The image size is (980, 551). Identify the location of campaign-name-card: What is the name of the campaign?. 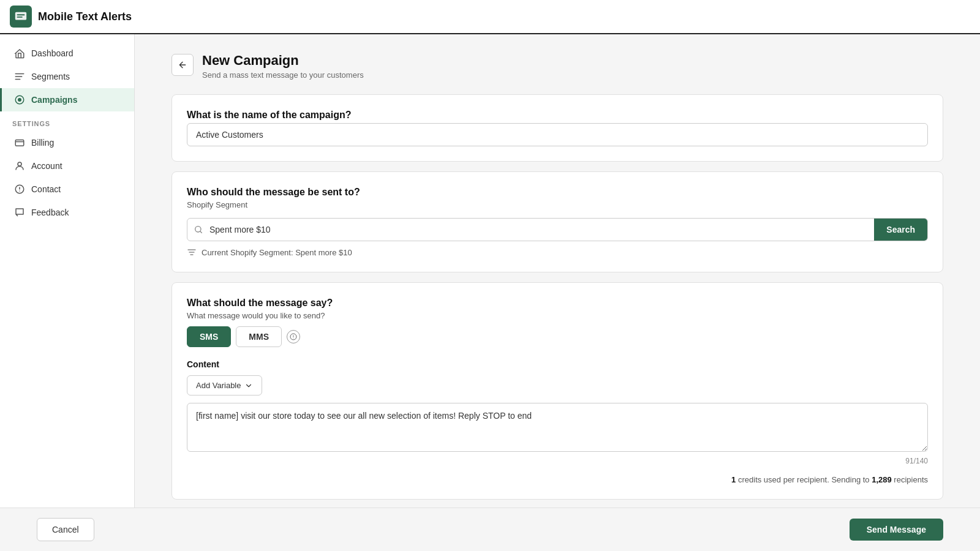
(557, 128).